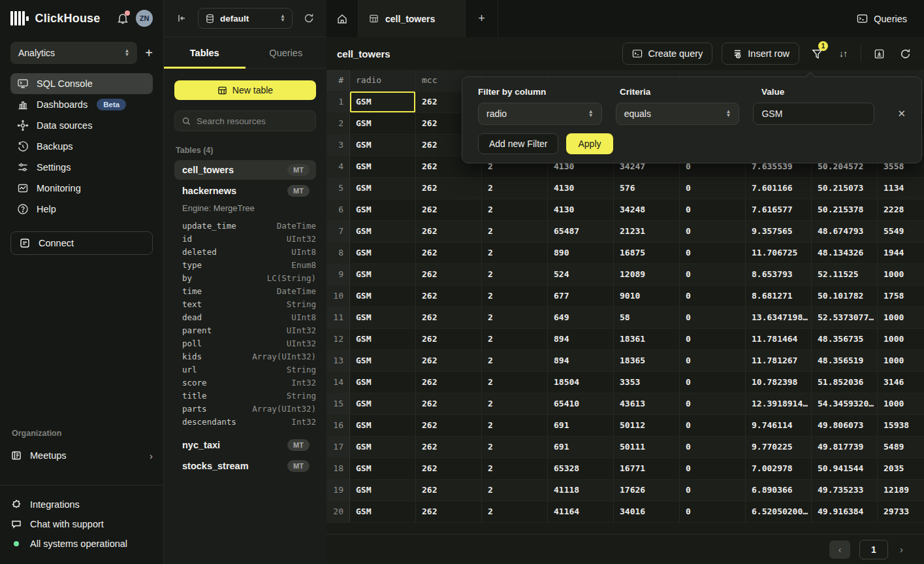 Image resolution: width=924 pixels, height=564 pixels. I want to click on data-cell: 576, so click(646, 188).